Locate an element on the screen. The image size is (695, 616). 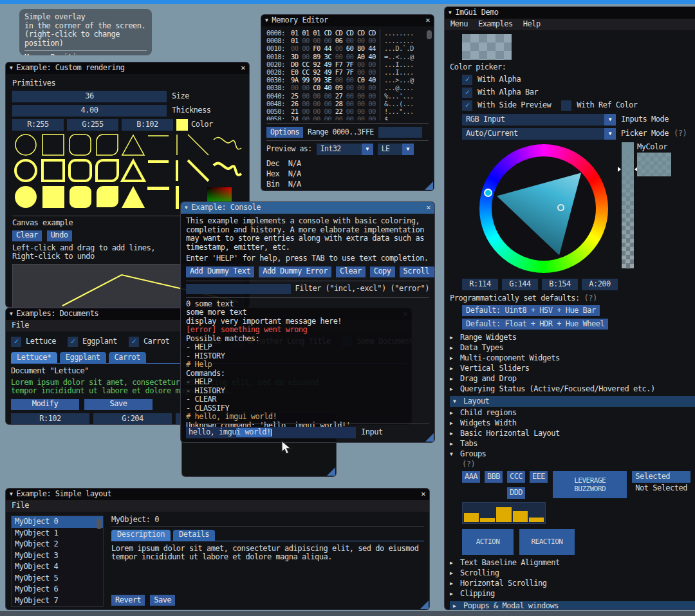
selectable-item: Selected is located at coordinates (662, 477).